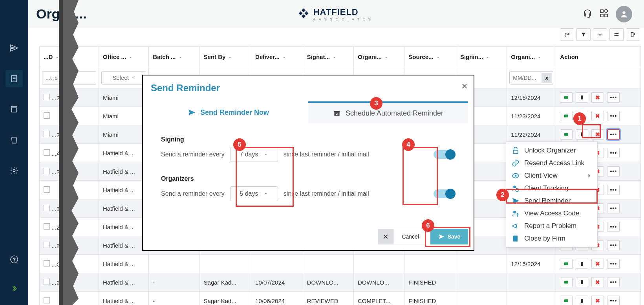 The image size is (644, 305). Describe the element at coordinates (225, 57) in the screenshot. I see `column-header: Sent By` at that location.